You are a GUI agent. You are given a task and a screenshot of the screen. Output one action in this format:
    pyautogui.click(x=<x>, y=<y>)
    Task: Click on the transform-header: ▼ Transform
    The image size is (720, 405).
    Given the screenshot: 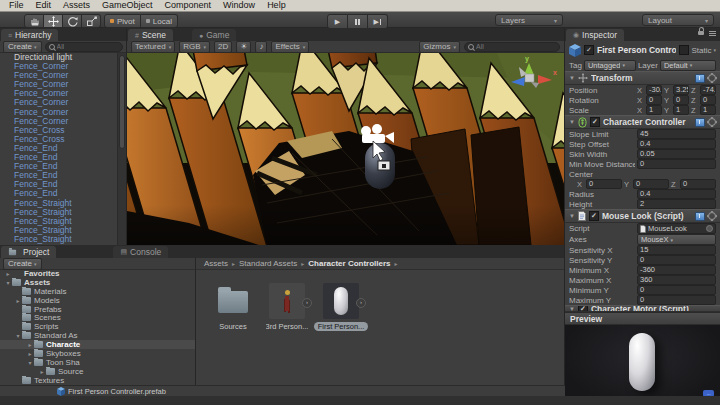 What is the action you would take?
    pyautogui.click(x=642, y=78)
    